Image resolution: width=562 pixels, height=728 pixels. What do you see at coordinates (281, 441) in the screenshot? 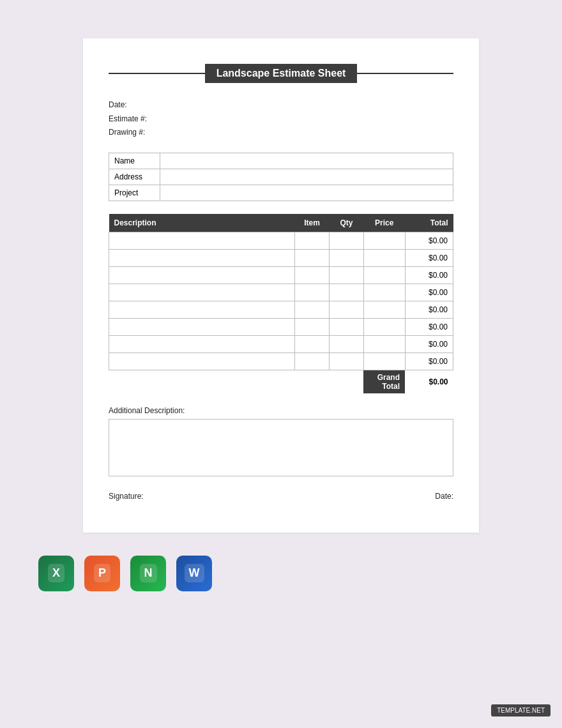
I see `additional-section: Additional Description:` at bounding box center [281, 441].